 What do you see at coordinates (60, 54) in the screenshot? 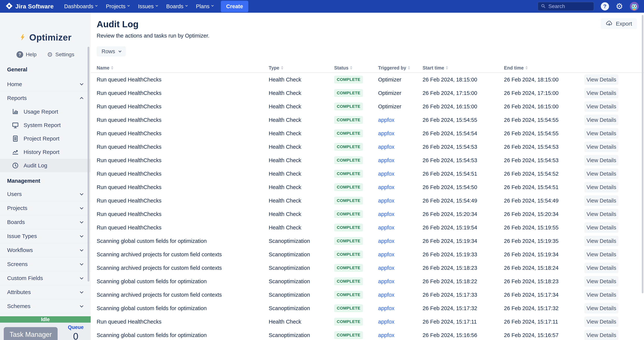
I see `sidebar-settings-link: ⚙ Settings` at bounding box center [60, 54].